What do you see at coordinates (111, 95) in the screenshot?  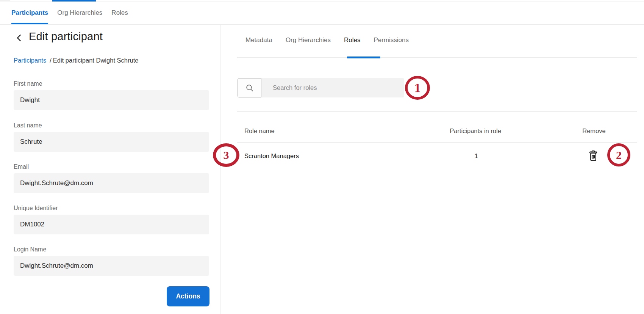 I see `first-name-field-group: First name` at bounding box center [111, 95].